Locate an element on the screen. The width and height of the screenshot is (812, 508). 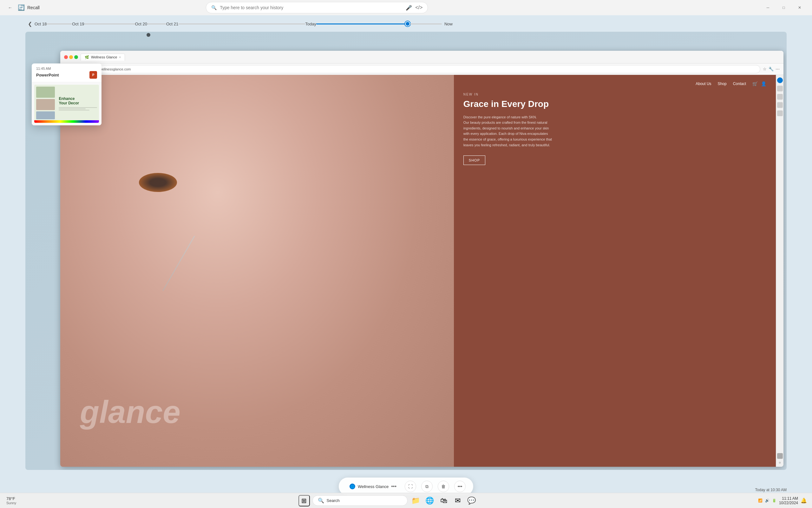
glance-nav-contact: Contact is located at coordinates (739, 84).